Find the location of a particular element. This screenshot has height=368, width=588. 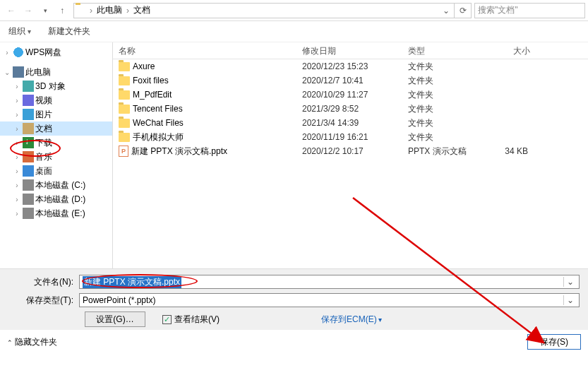

file-name: M_PdfEdit is located at coordinates (152, 95).